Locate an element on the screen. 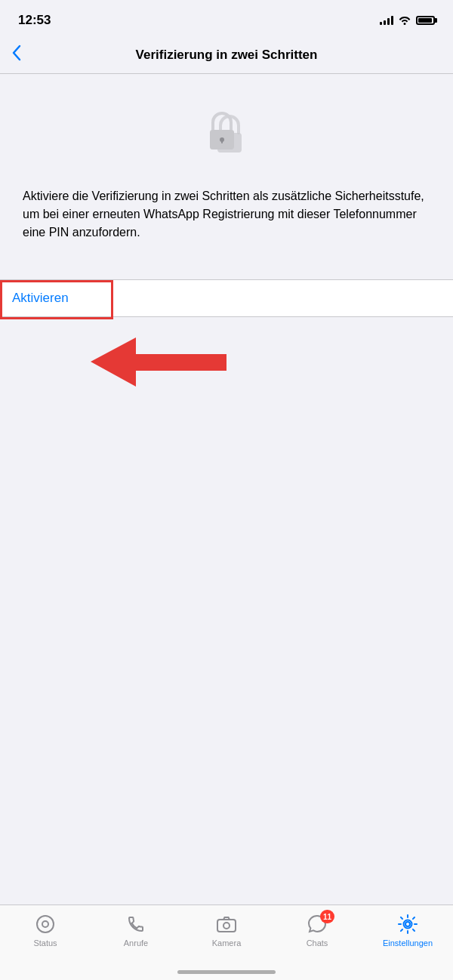 This screenshot has width=453, height=980. status-icons is located at coordinates (408, 21).